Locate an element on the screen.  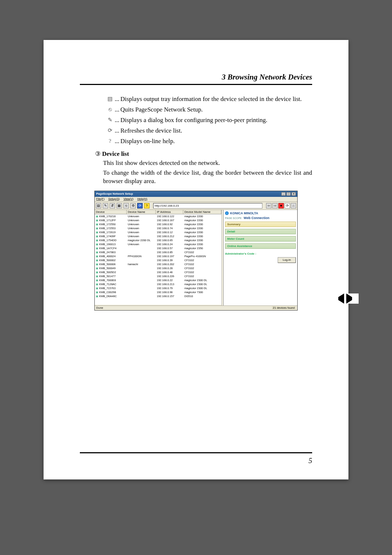
nav-reload-icon: ⟳ is located at coordinates (287, 206).